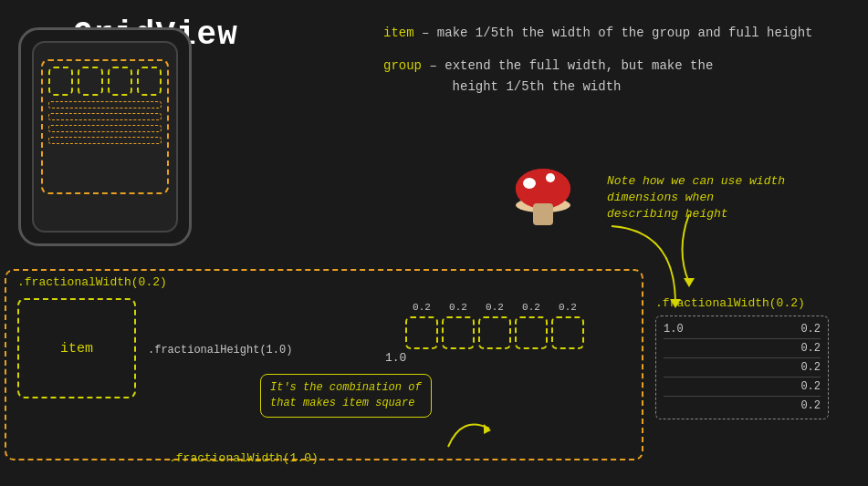 The height and width of the screenshot is (486, 868). I want to click on rp-row-1: 1.0 0.2, so click(742, 330).